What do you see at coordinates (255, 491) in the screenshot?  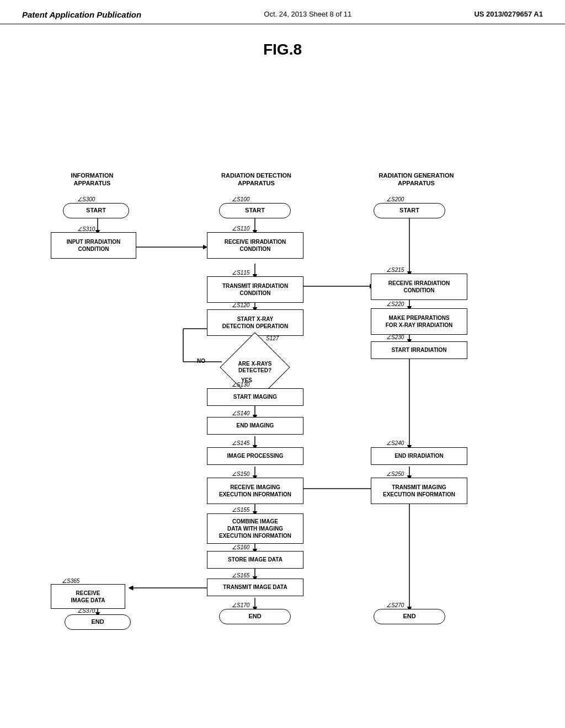 I see `node-s150: RECEIVE IMAGINGEXECUTION INFORMATION` at bounding box center [255, 491].